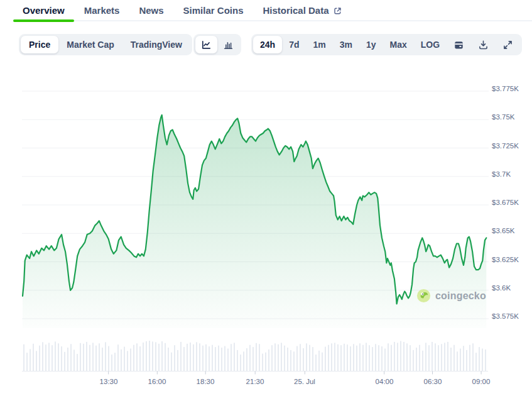  Describe the element at coordinates (451, 295) in the screenshot. I see `coingecko-watermark: coingecko` at that location.